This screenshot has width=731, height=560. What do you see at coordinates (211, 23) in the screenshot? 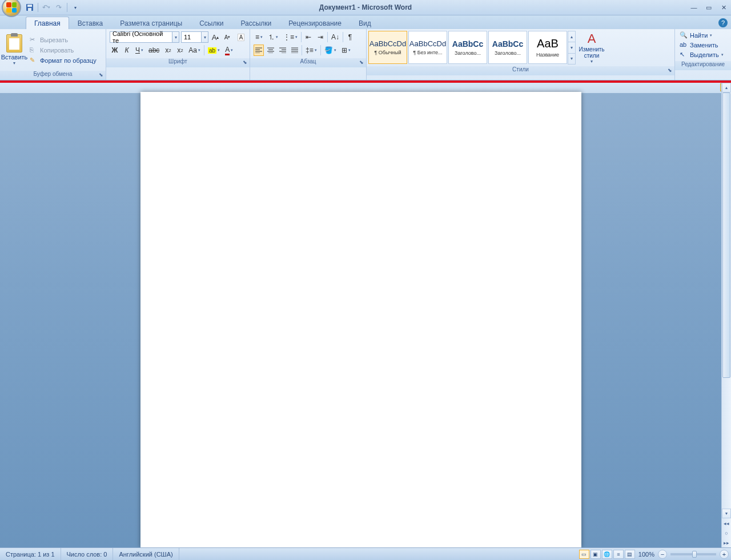
I see `tab-references: Ссылки` at bounding box center [211, 23].